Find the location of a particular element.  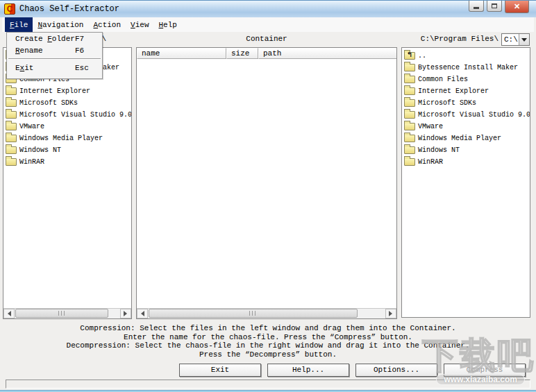

menu-help: Help is located at coordinates (168, 25).